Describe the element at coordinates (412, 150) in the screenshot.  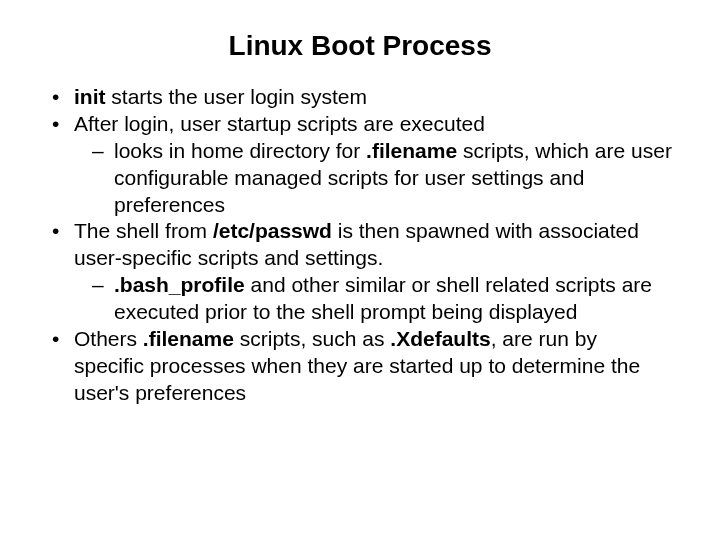
I see `bullet-2-sub-1-bold: .filename` at that location.